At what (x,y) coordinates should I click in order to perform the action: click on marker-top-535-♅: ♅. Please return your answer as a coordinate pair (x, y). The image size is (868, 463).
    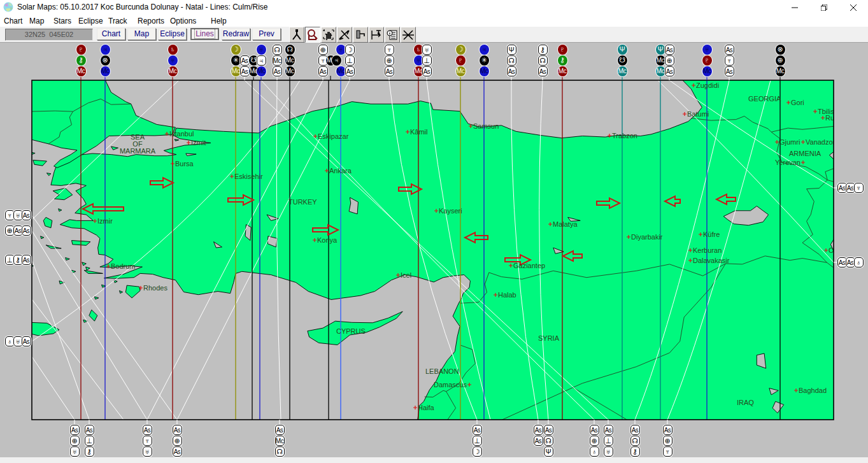
    Looking at the image, I should click on (341, 50).